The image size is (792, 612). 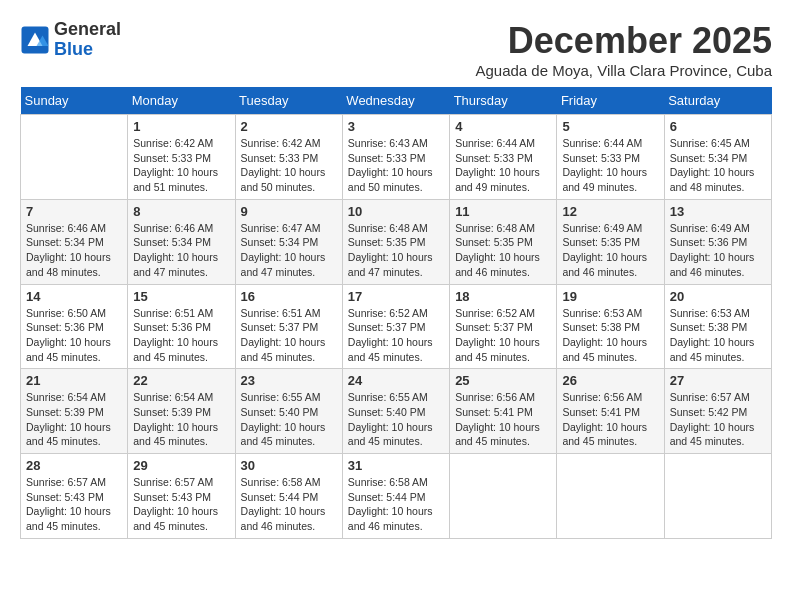 What do you see at coordinates (181, 212) in the screenshot?
I see `day-number: 8` at bounding box center [181, 212].